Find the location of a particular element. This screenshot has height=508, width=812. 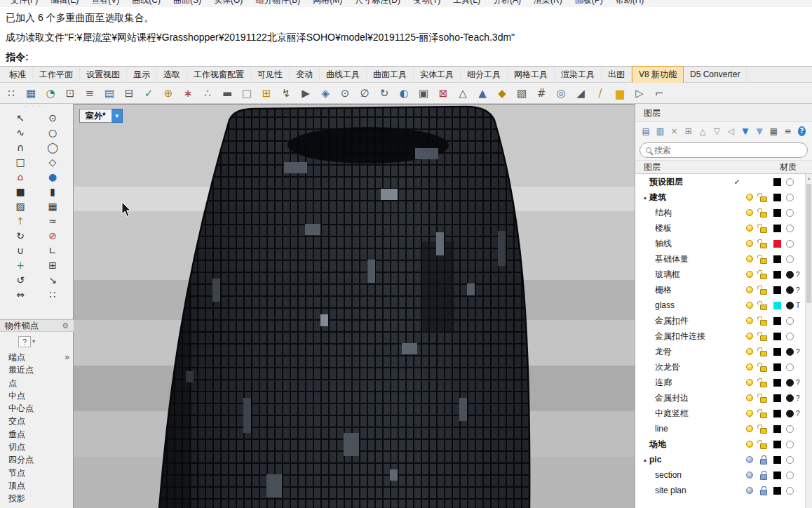

menu-item: 渲染(R) is located at coordinates (548, 4).